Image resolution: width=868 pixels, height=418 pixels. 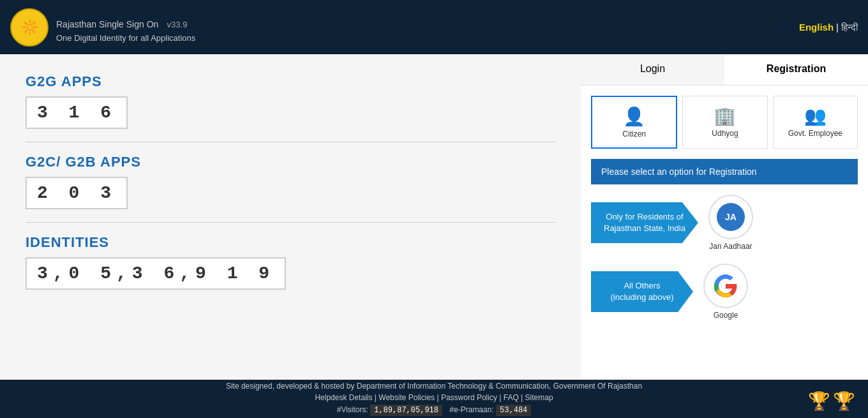 What do you see at coordinates (726, 286) in the screenshot?
I see `google-logo-svg` at bounding box center [726, 286].